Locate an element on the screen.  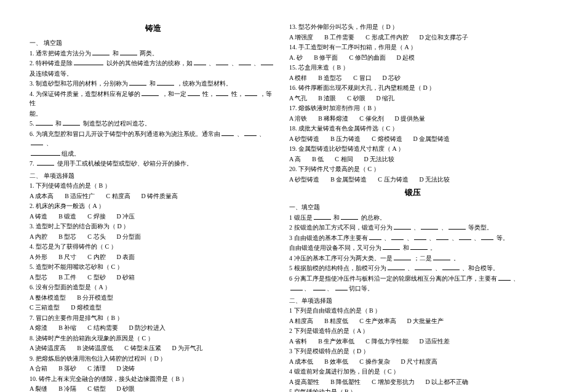
mcq9-options: A 合箱 B 落砂 C 清理 D 浇铸 is located at coordinates (153, 369).